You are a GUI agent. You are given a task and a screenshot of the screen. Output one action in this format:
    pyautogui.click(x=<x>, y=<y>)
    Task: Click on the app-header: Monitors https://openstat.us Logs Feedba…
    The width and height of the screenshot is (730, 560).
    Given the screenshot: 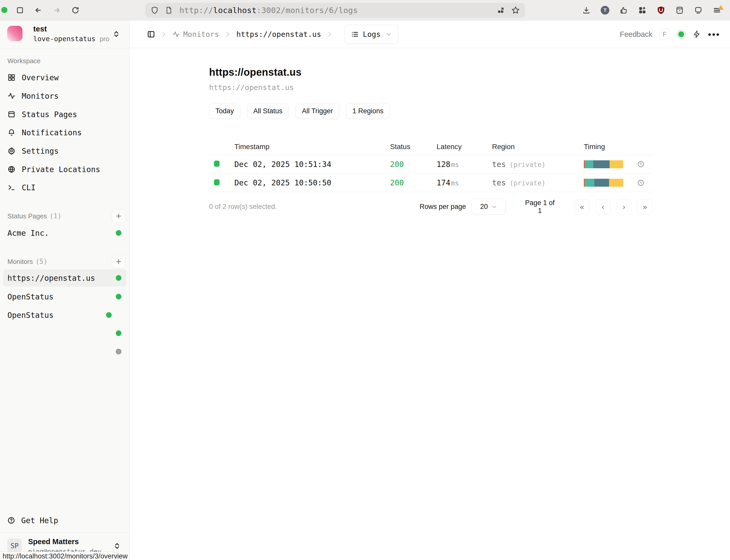 What is the action you would take?
    pyautogui.click(x=430, y=34)
    